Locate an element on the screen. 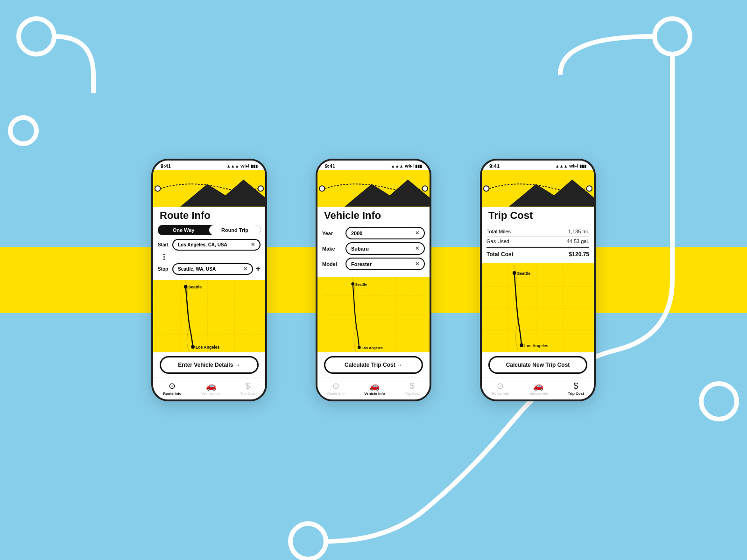 Image resolution: width=747 pixels, height=560 pixels. cost-value-miles: 1,135 mi. is located at coordinates (579, 231).